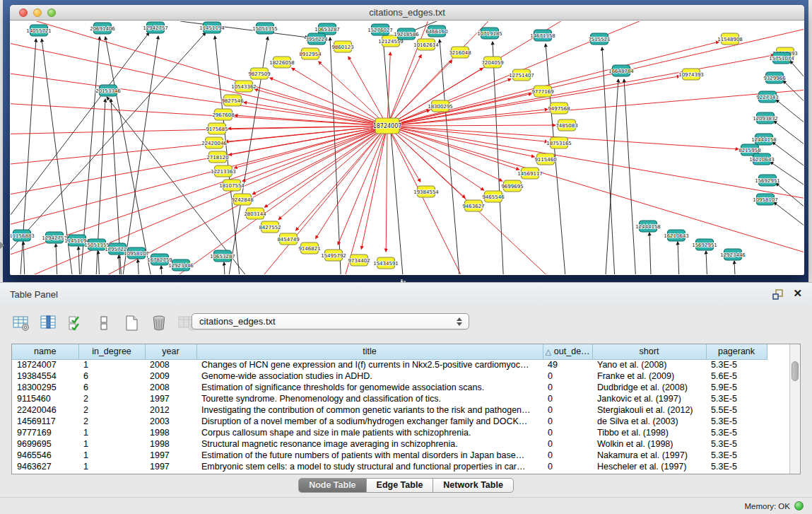  I want to click on graph-node: 11156883, so click(23, 235).